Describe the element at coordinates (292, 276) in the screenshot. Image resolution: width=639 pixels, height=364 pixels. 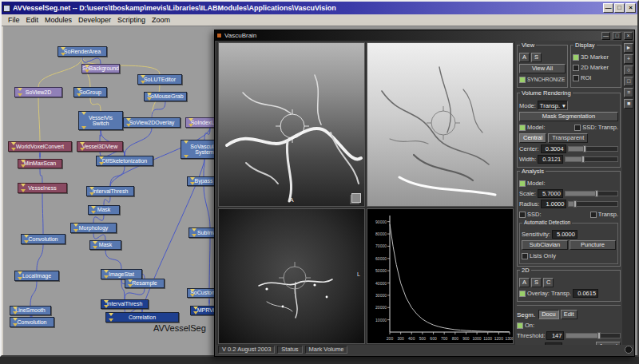
I see `viewport-mri-slice: L` at that location.